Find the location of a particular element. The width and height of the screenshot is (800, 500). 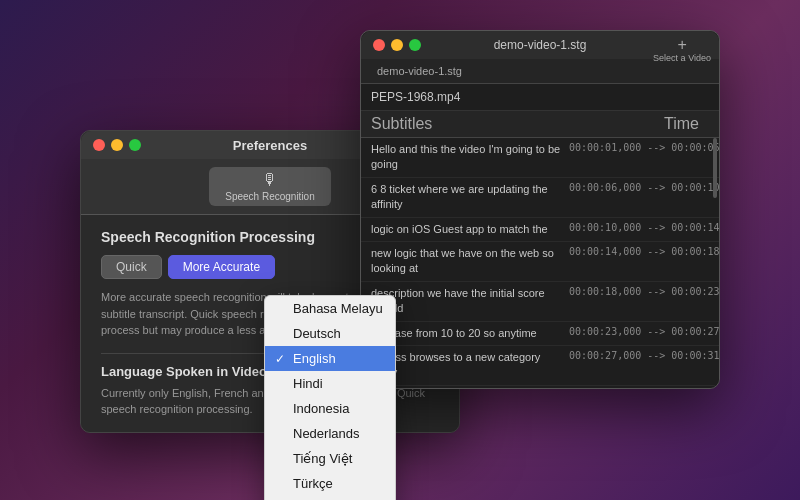

dropdown-item-bahasa-melayu: Bahasa Melayu is located at coordinates (330, 308).